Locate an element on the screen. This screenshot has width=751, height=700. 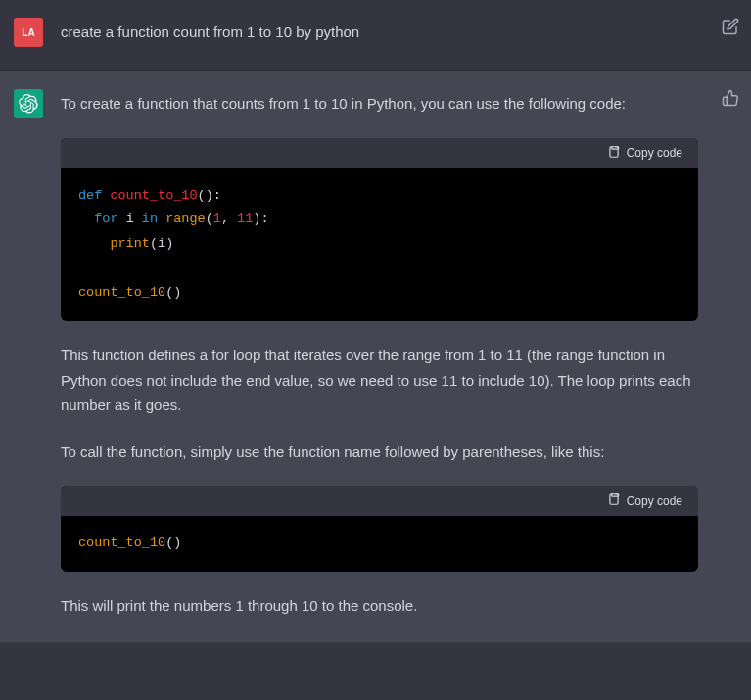
edit-icon is located at coordinates (731, 27).